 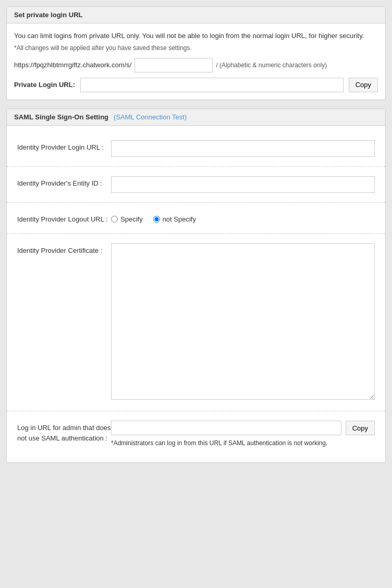 What do you see at coordinates (243, 185) in the screenshot?
I see `idp-entity-id-input` at bounding box center [243, 185].